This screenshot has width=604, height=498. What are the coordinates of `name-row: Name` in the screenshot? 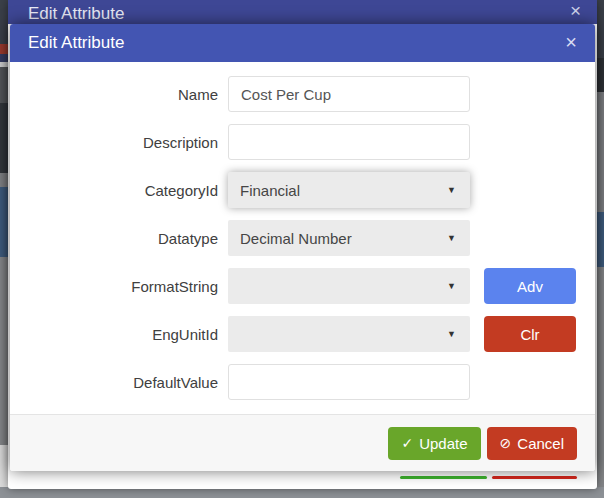 It's located at (302, 94).